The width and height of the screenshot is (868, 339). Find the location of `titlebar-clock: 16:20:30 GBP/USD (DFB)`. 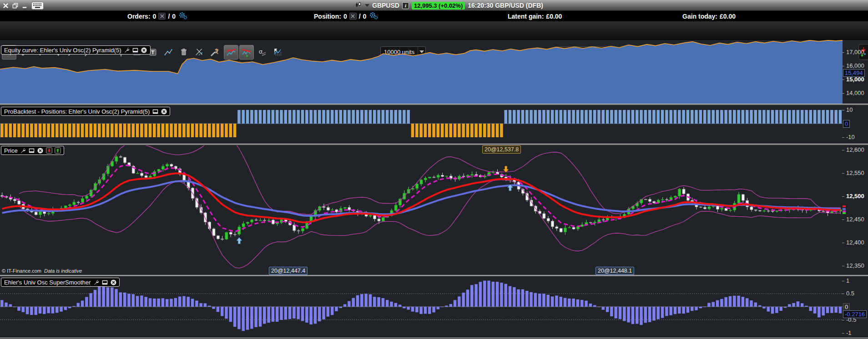

titlebar-clock: 16:20:30 GBP/USD (DFB) is located at coordinates (505, 5).